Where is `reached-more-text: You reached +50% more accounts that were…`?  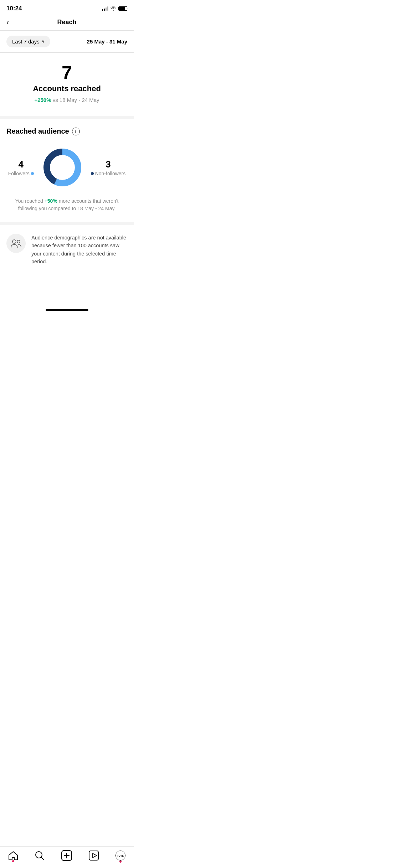
reached-more-text: You reached +50% more accounts that were… is located at coordinates (67, 205).